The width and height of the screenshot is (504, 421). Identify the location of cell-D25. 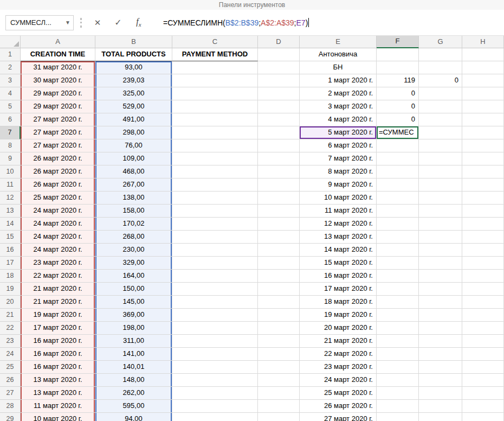
(279, 367).